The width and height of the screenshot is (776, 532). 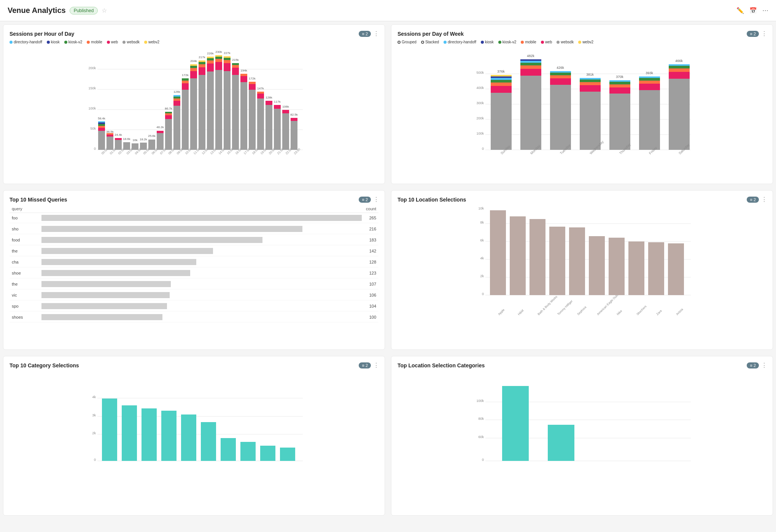 I want to click on location-selections-menu: ⋮, so click(x=764, y=199).